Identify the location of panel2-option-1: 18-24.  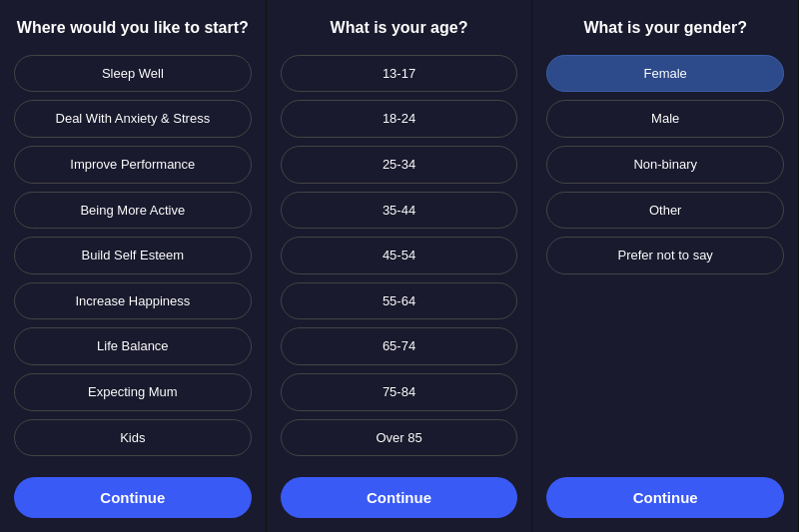
(400, 119).